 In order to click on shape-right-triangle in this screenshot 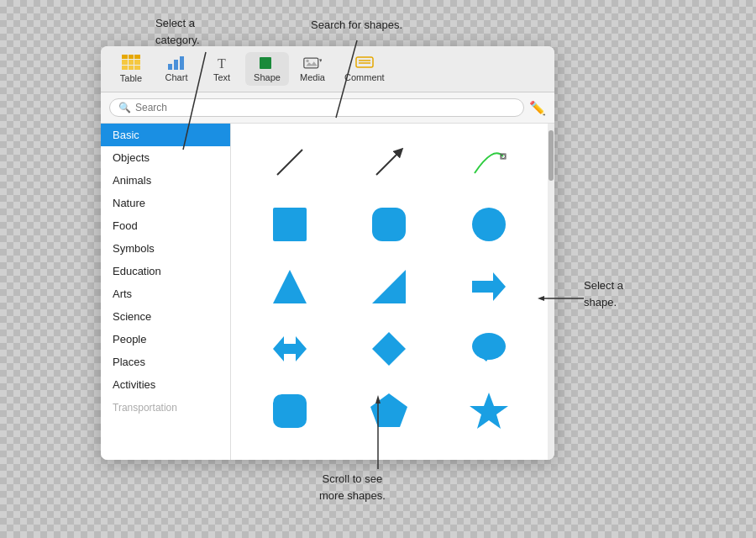, I will do `click(389, 287)`.